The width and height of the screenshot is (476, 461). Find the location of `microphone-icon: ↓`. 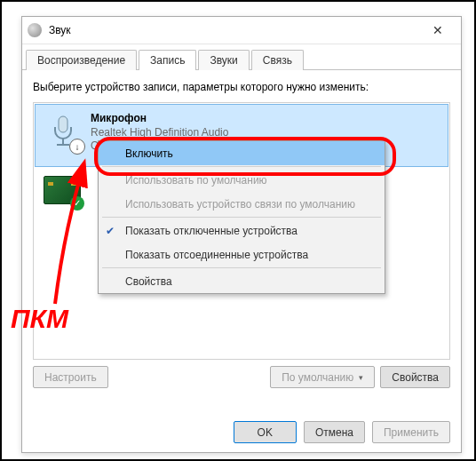

microphone-icon: ↓ is located at coordinates (63, 132).